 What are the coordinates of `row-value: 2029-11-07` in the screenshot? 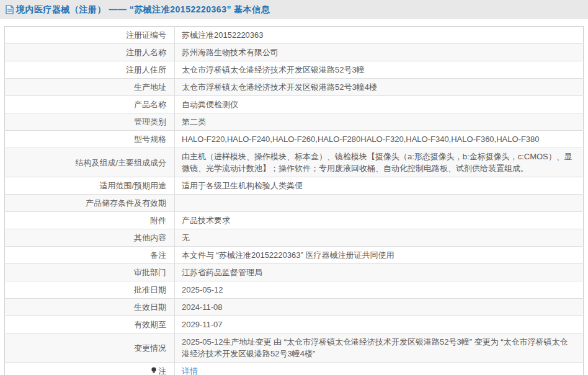 It's located at (380, 325).